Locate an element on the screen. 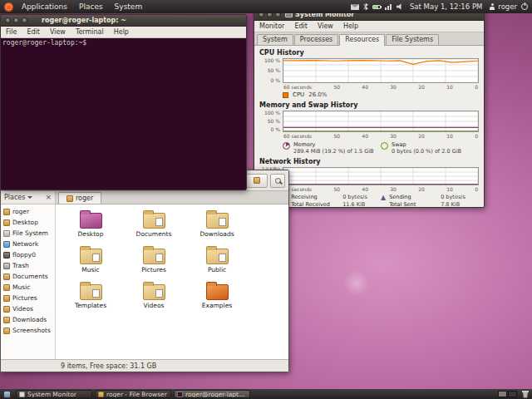 This screenshot has height=399, width=532. bluetooth-icon is located at coordinates (366, 7).